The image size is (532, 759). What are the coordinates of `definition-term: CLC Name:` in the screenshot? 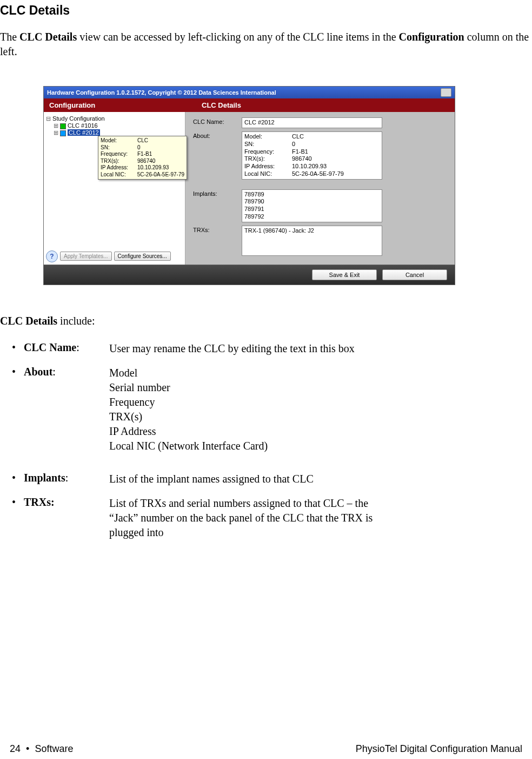 It's located at (66, 348).